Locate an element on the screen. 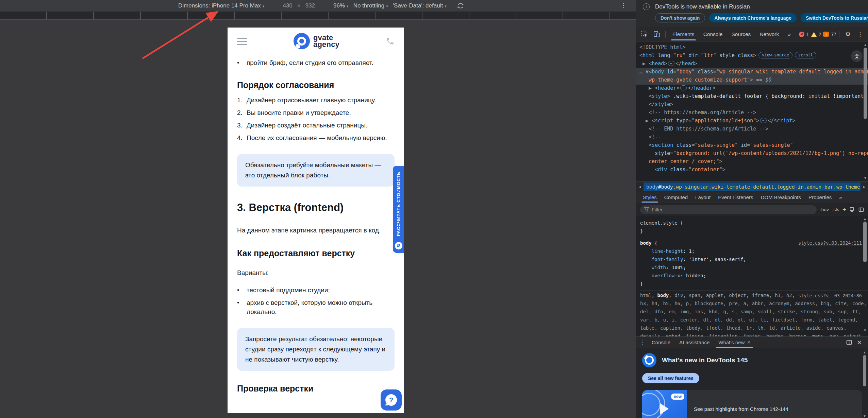 This screenshot has width=868, height=418. body-style-rule: style.css?v…03.2024:111 body { line-heig… is located at coordinates (754, 264).